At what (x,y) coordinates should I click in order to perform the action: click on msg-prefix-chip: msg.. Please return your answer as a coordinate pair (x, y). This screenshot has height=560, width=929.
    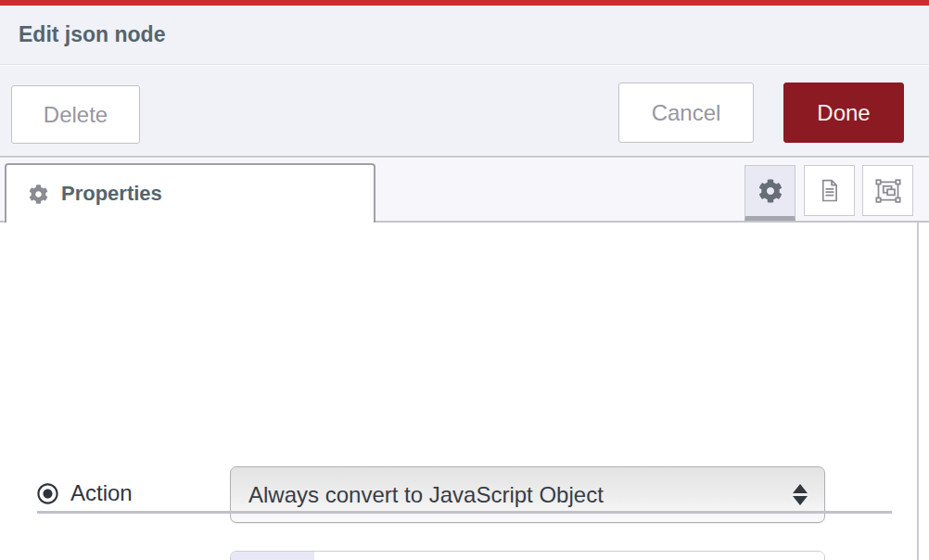
    Looking at the image, I should click on (273, 556).